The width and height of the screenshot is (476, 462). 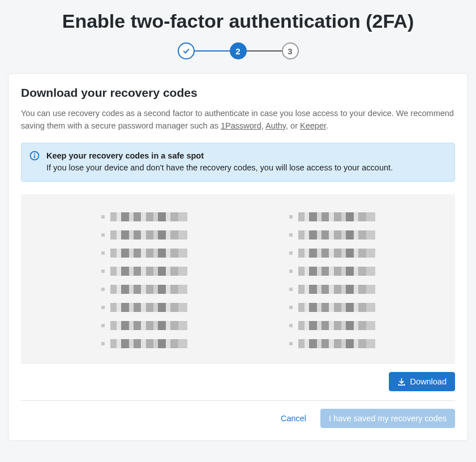 What do you see at coordinates (332, 280) in the screenshot?
I see `codes-column-right` at bounding box center [332, 280].